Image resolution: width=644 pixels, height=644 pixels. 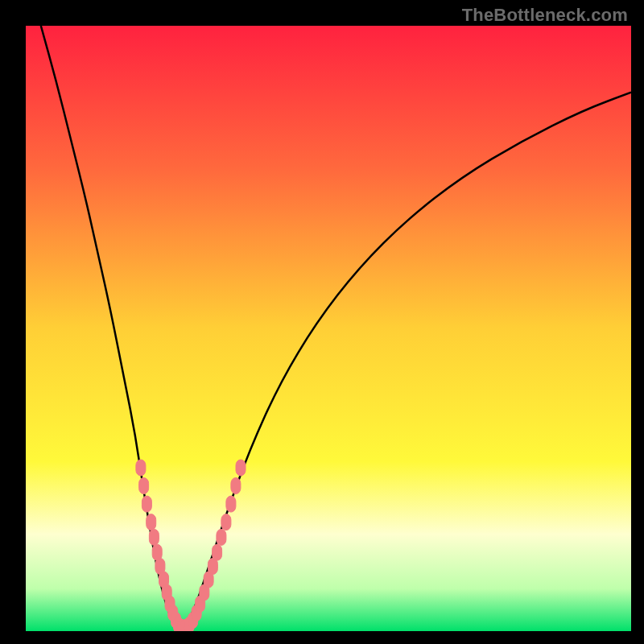 I want to click on bead-group, so click(x=191, y=546).